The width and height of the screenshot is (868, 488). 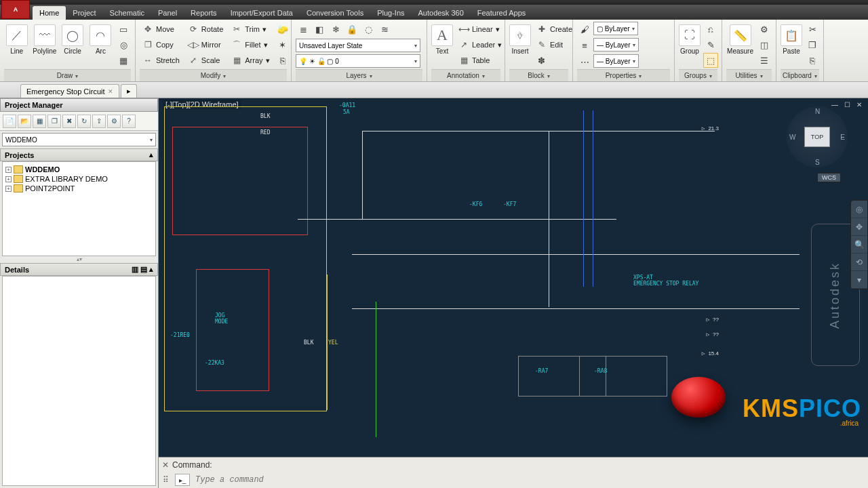 I want to click on text-button: AText, so click(x=442, y=38).